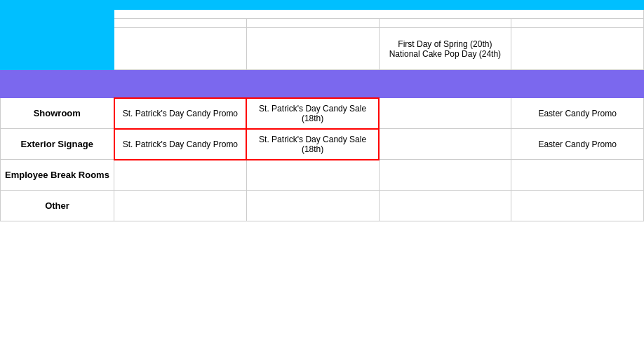 The height and width of the screenshot is (356, 644). What do you see at coordinates (58, 24) in the screenshot?
I see `weekof-label` at bounding box center [58, 24].